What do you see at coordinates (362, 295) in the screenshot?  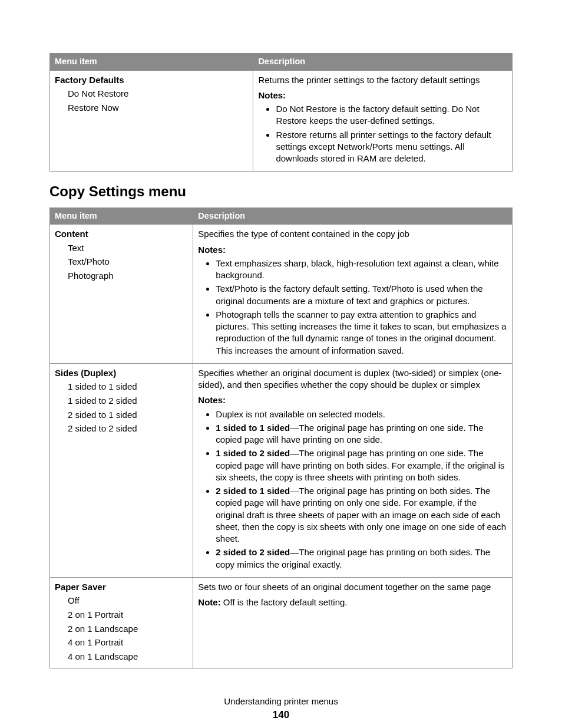 I see `note-item: Text/Photo is the factory default settin…` at bounding box center [362, 295].